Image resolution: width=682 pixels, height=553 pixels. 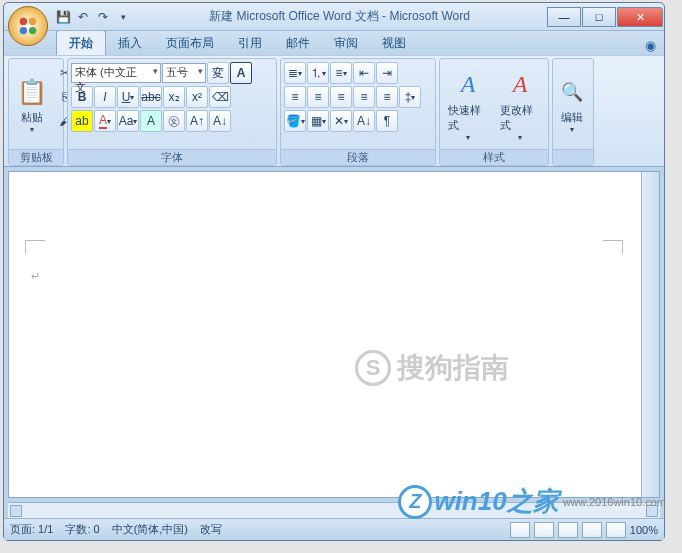 I want to click on shrink-font-button: A↓, so click(x=220, y=121).